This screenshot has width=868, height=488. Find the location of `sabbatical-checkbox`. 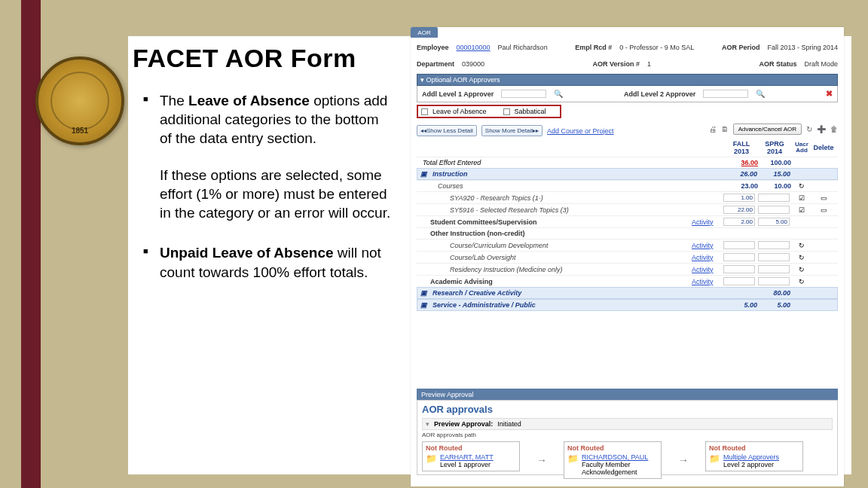

sabbatical-checkbox is located at coordinates (506, 111).